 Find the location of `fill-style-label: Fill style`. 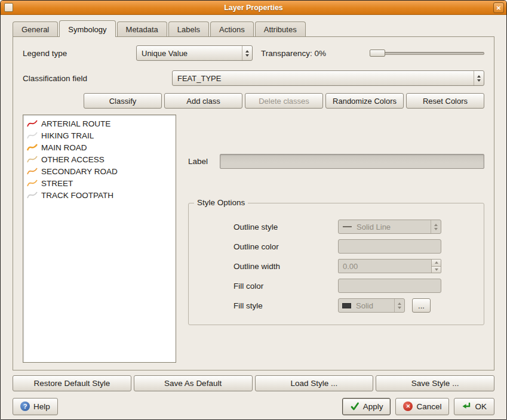

fill-style-label: Fill style is located at coordinates (285, 305).